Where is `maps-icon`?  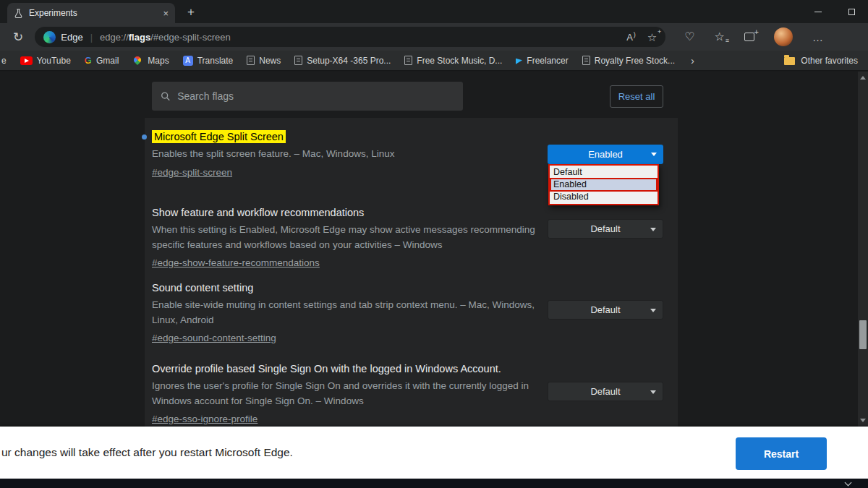
maps-icon is located at coordinates (137, 59).